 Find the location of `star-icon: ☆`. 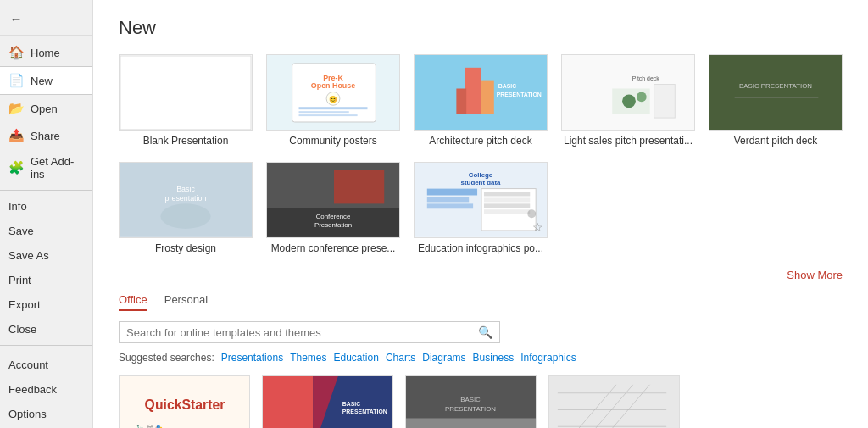

star-icon: ☆ is located at coordinates (537, 227).